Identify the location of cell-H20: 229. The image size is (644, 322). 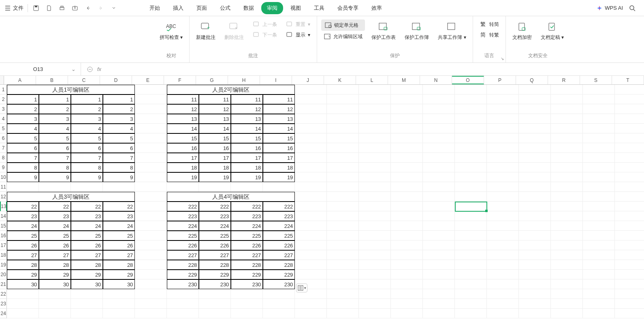
(247, 275).